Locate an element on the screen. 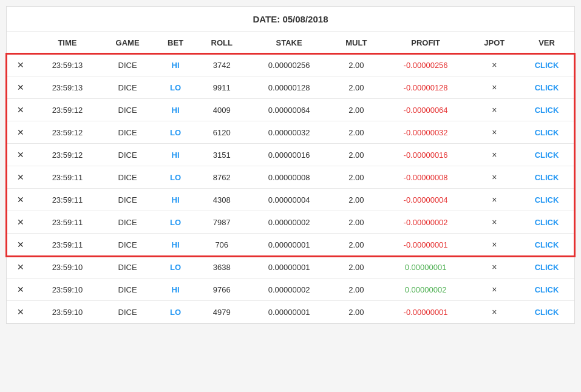  table-row: ✕ 23:59:12 DICE HI 4009 0.00000064 2.00 … is located at coordinates (290, 110).